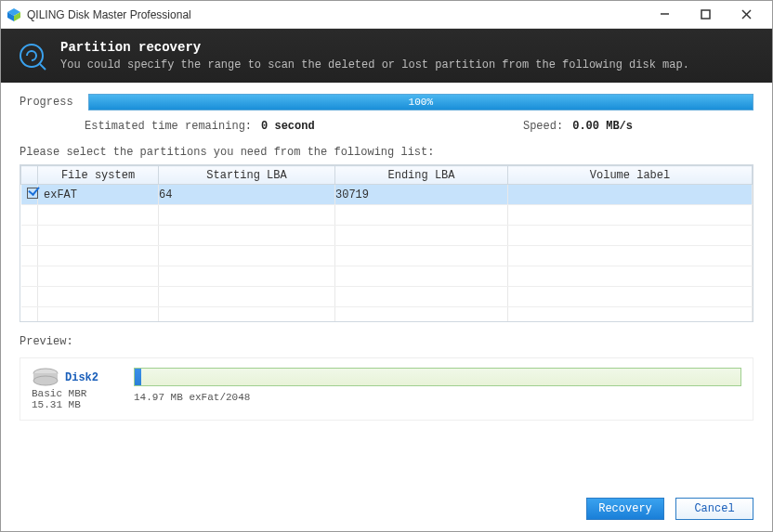 Image resolution: width=773 pixels, height=532 pixels. Describe the element at coordinates (419, 126) in the screenshot. I see `progress-info: Estimated time remaining: 0 second Speed…` at that location.